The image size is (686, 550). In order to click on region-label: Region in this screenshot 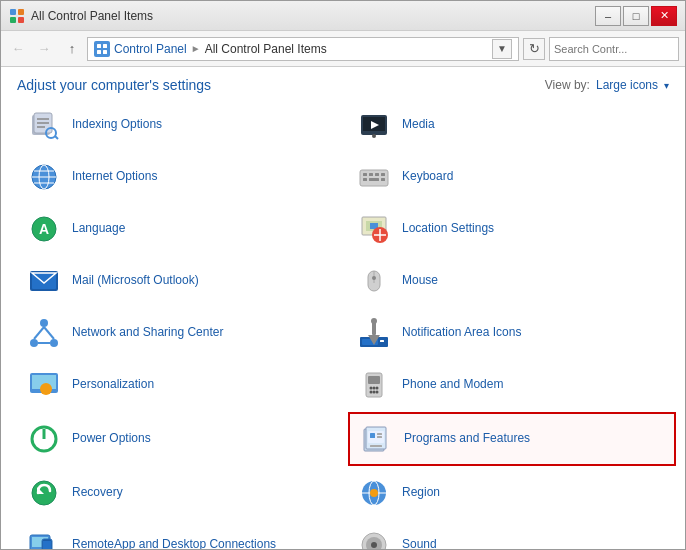, I will do `click(421, 493)`.